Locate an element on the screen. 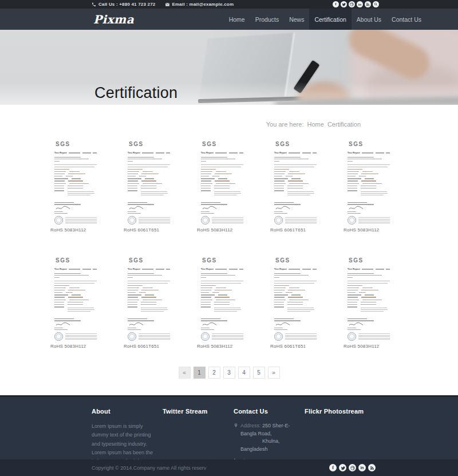 This screenshot has height=476, width=458. email-us: Email : mail@example.com is located at coordinates (199, 5).